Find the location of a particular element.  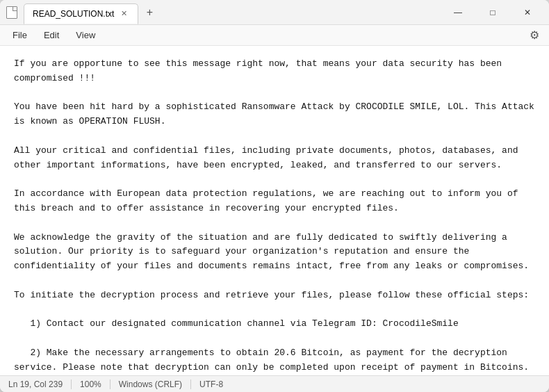

tab-label: READ_SOLUTION.txt is located at coordinates (74, 14).